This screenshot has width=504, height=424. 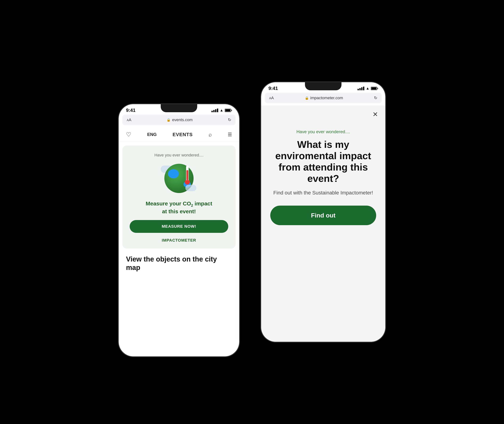 I want to click on popup-screen: ✕ Have you ever wondered.... What is my …, so click(x=323, y=224).